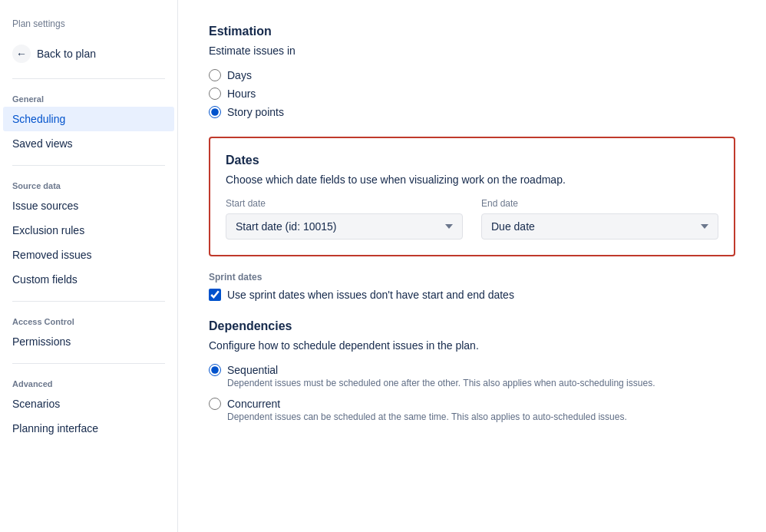  What do you see at coordinates (89, 382) in the screenshot?
I see `advanced-section-header: Advanced` at bounding box center [89, 382].